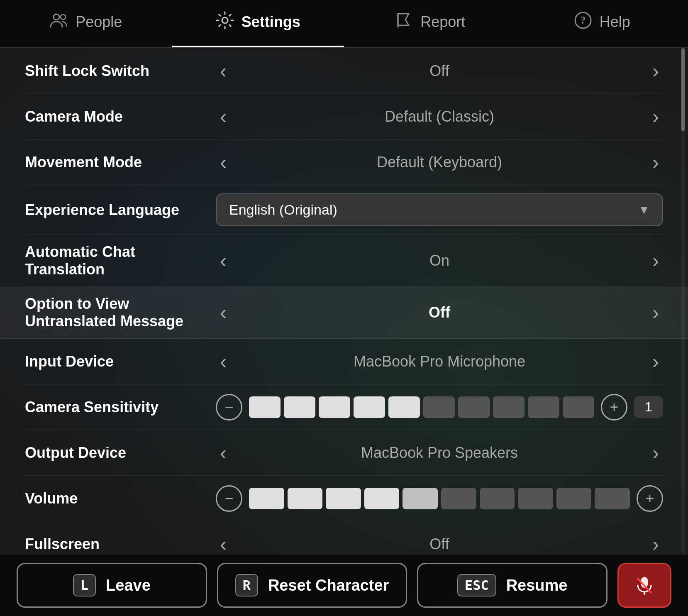  What do you see at coordinates (312, 585) in the screenshot?
I see `reset-character-button: R Reset Character` at bounding box center [312, 585].